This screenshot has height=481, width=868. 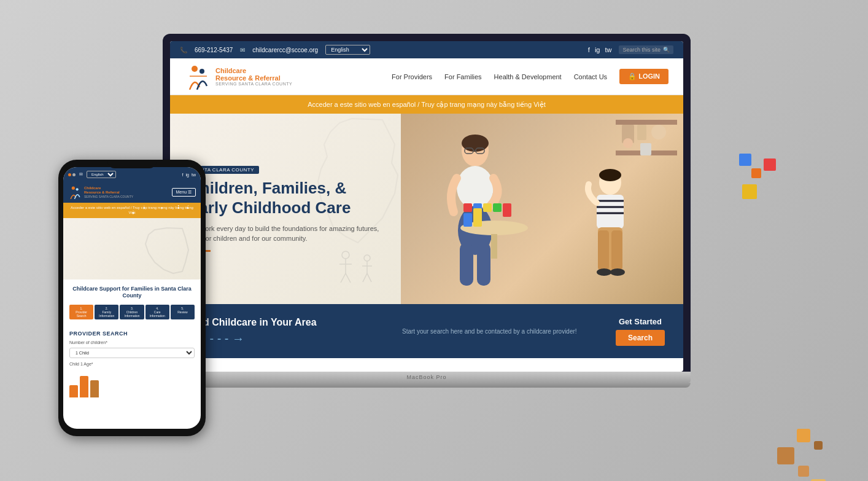 I want to click on social-icons: f ig tw, so click(x=600, y=50).